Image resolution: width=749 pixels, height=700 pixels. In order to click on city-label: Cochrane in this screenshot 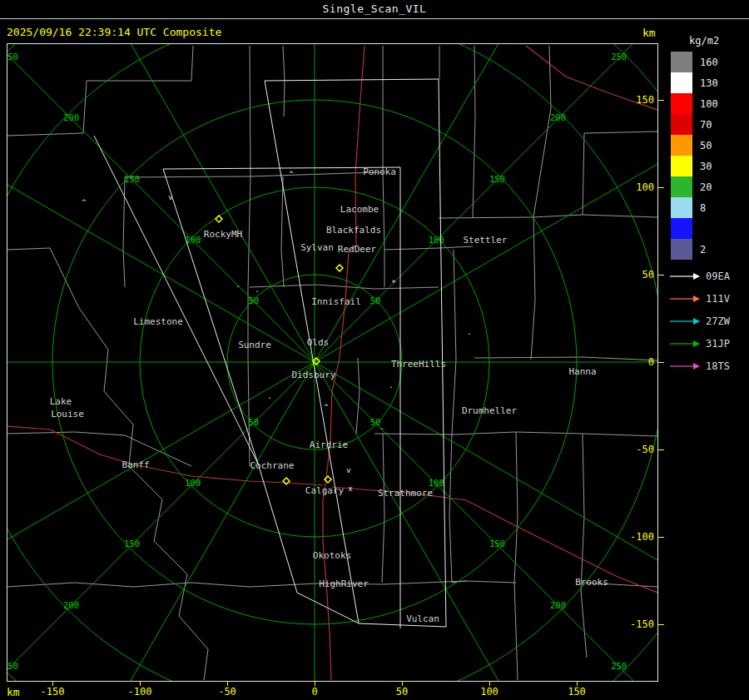, I will do `click(273, 466)`.